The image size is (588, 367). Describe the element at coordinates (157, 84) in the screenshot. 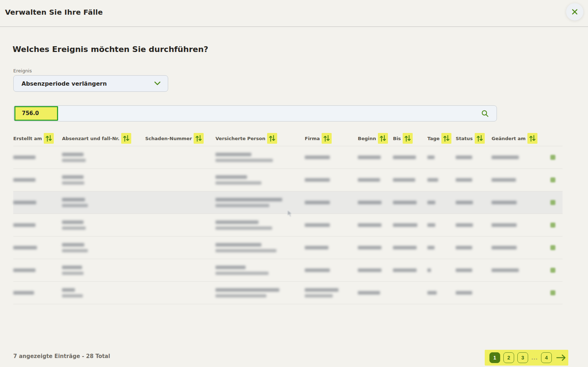

I see `chevron-down-icon` at that location.